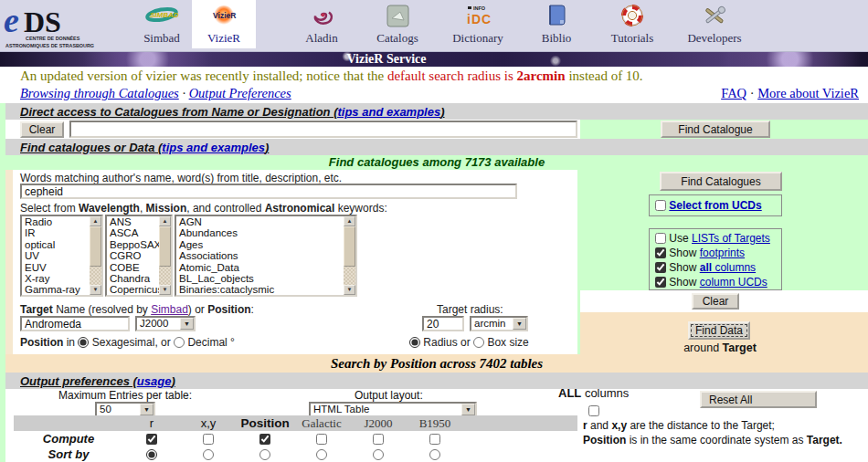  Describe the element at coordinates (179, 342) in the screenshot. I see `decimal-radio` at that location.